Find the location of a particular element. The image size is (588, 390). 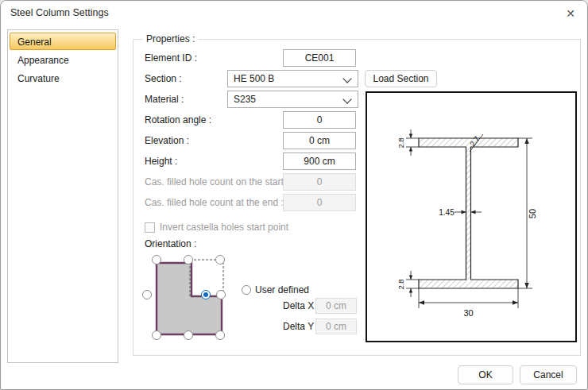

sidebar-item-appearance: Appearance is located at coordinates (63, 60).